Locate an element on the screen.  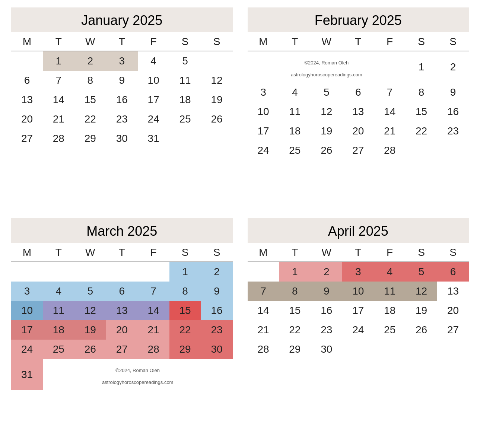
table-cell: 9 is located at coordinates (122, 80).